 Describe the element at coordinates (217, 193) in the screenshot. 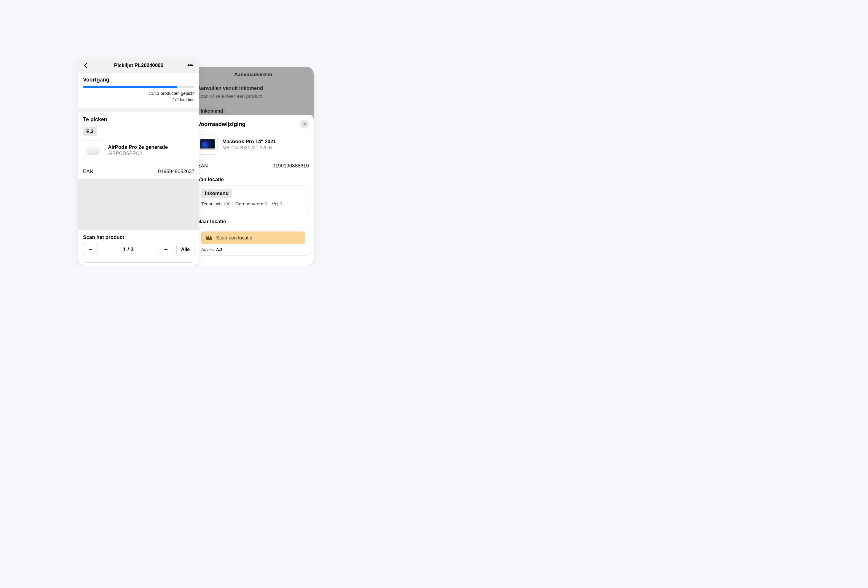

I see `from-location-pill: Inkomend` at that location.